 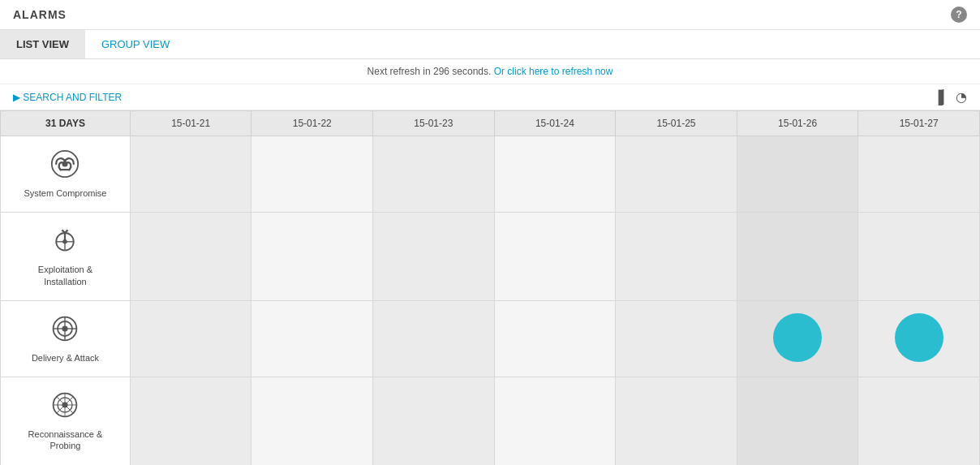 I want to click on col-header-0: 15-01-21, so click(x=191, y=123).